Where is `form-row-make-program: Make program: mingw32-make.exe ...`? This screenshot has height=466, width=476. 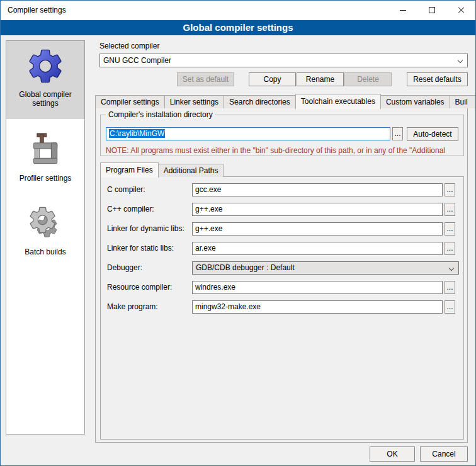 form-row-make-program: Make program: mingw32-make.exe ... is located at coordinates (282, 307).